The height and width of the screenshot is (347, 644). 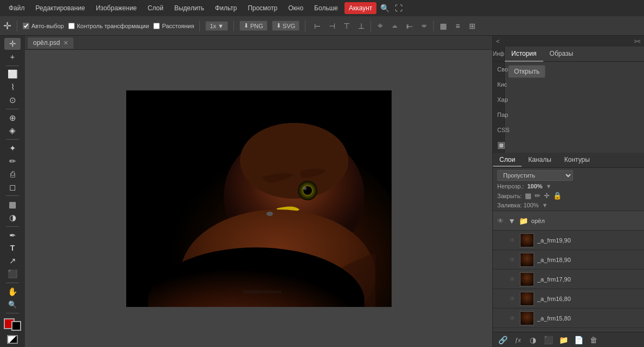 What do you see at coordinates (17, 8) in the screenshot?
I see `menu-file: Файл` at bounding box center [17, 8].